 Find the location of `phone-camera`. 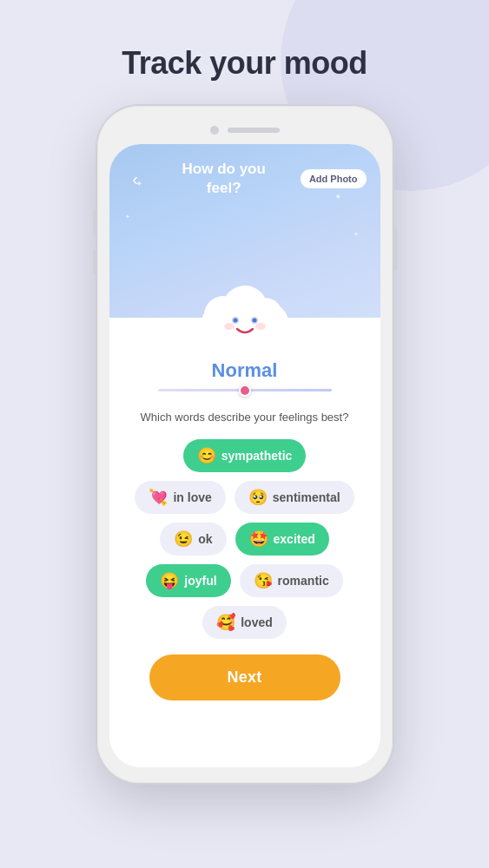

phone-camera is located at coordinates (215, 130).